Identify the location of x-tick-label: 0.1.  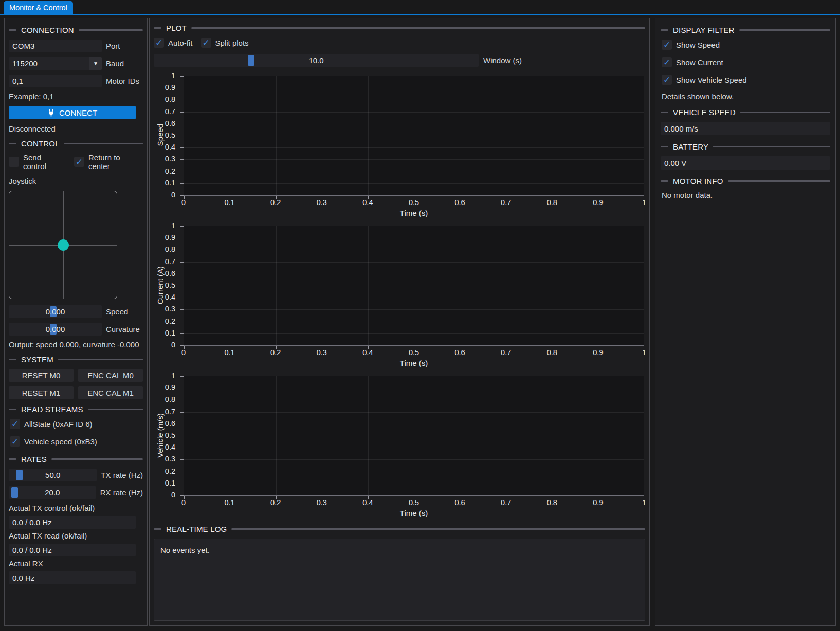
(230, 352).